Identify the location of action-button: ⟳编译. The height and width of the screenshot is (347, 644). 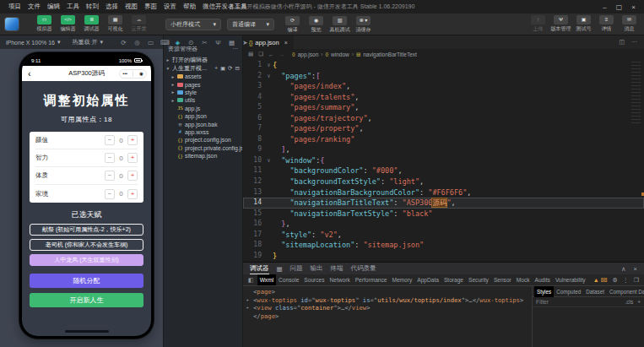
(292, 25).